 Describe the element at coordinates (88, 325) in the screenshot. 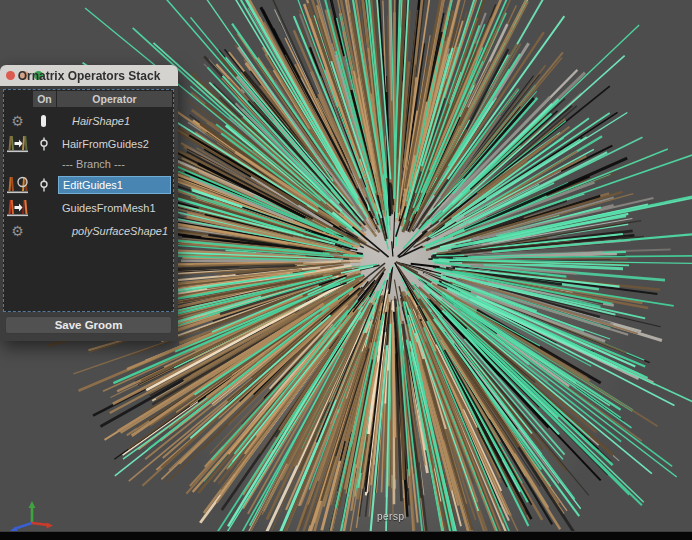

I see `save-groom-button: Save Groom` at that location.